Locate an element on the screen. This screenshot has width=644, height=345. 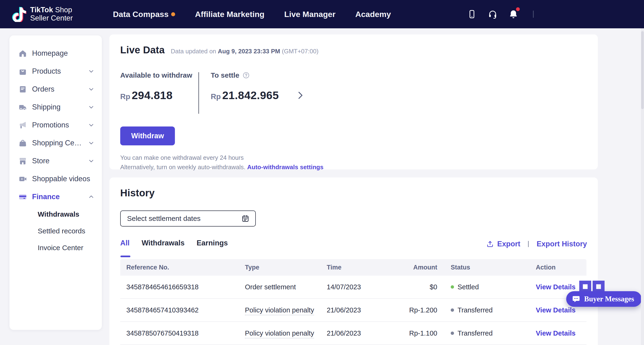
withdraw-button: Withdraw is located at coordinates (148, 136).